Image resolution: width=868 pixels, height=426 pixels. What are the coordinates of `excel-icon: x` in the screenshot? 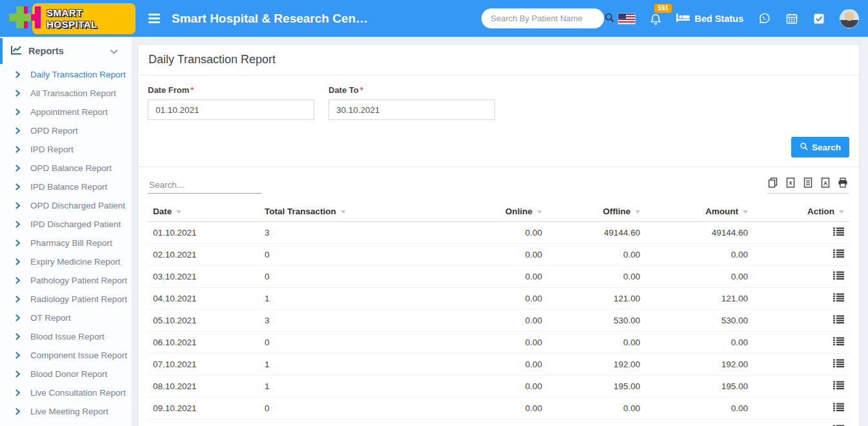 It's located at (791, 183).